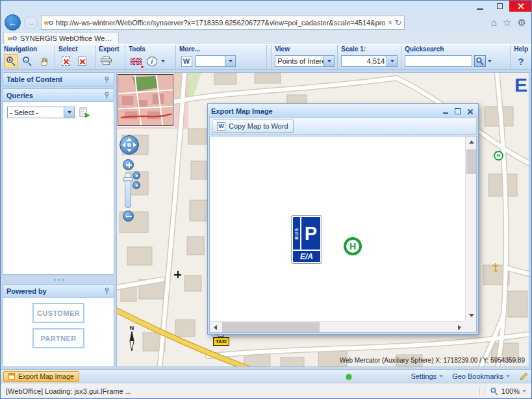  Describe the element at coordinates (470, 111) in the screenshot. I see `dialog-close-button` at that location.